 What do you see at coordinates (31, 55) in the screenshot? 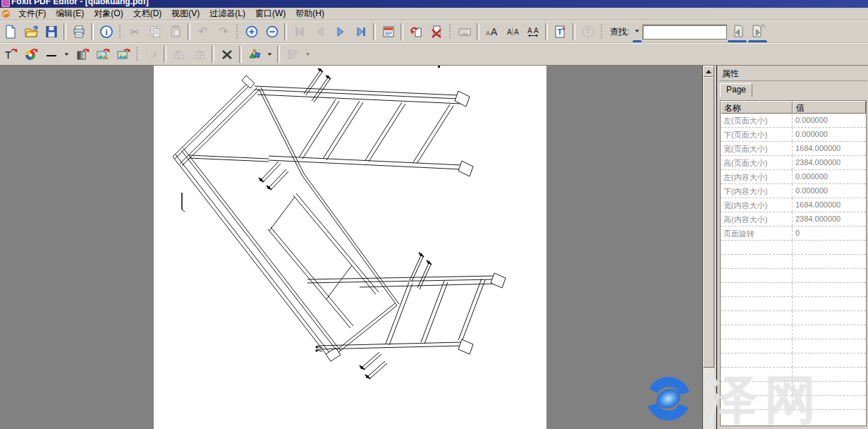
I see `color-tool-button` at bounding box center [31, 55].